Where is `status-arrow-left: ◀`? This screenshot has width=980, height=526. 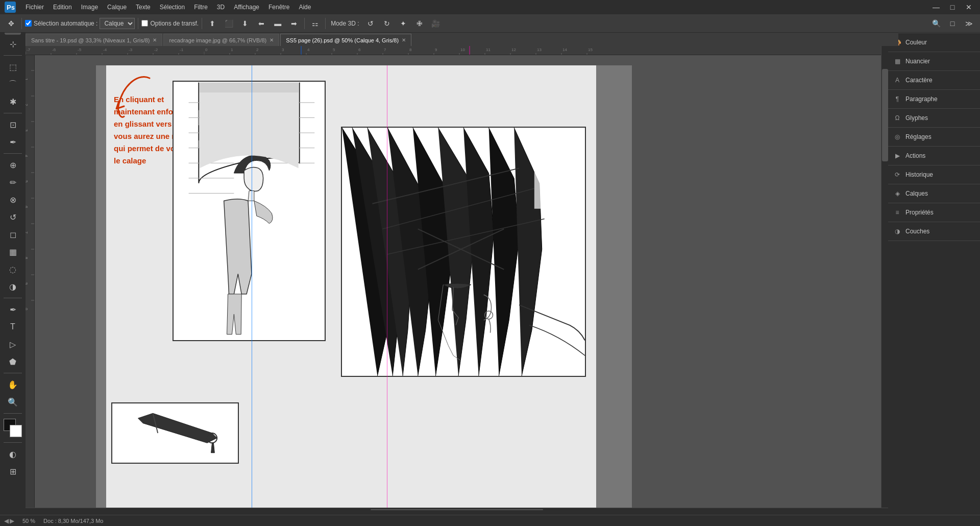
status-arrow-left: ◀ is located at coordinates (6, 521).